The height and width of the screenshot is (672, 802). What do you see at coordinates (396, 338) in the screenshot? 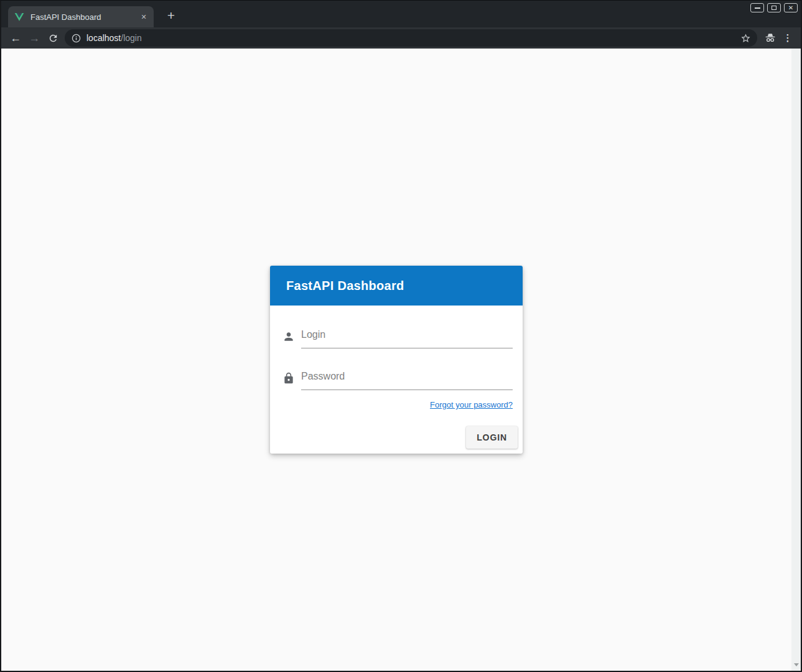
I see `login-field-row` at bounding box center [396, 338].